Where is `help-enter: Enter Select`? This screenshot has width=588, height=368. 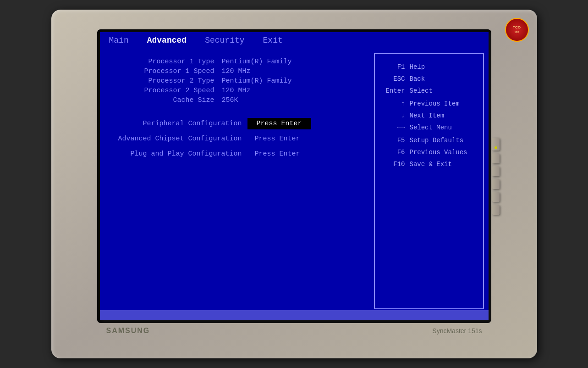 help-enter: Enter Select is located at coordinates (429, 91).